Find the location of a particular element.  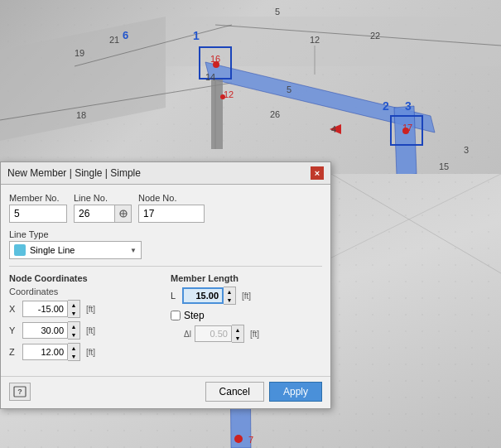

line-type-color-indicator is located at coordinates (20, 250).